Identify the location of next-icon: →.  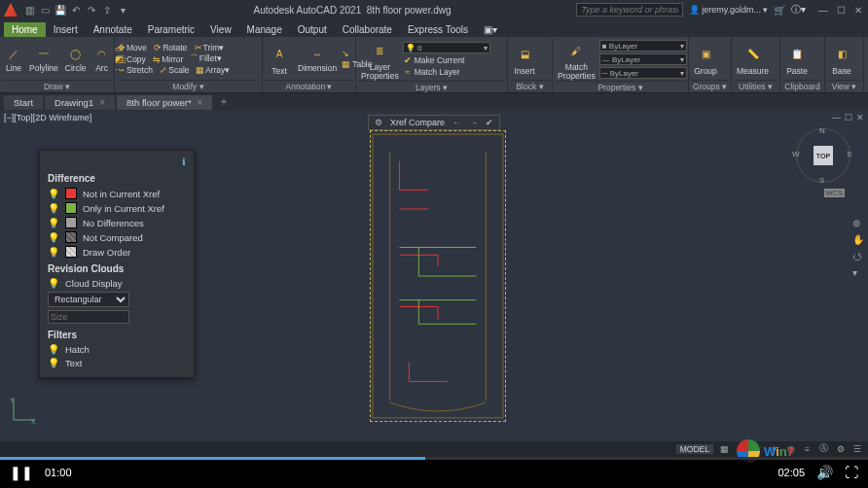
(473, 122).